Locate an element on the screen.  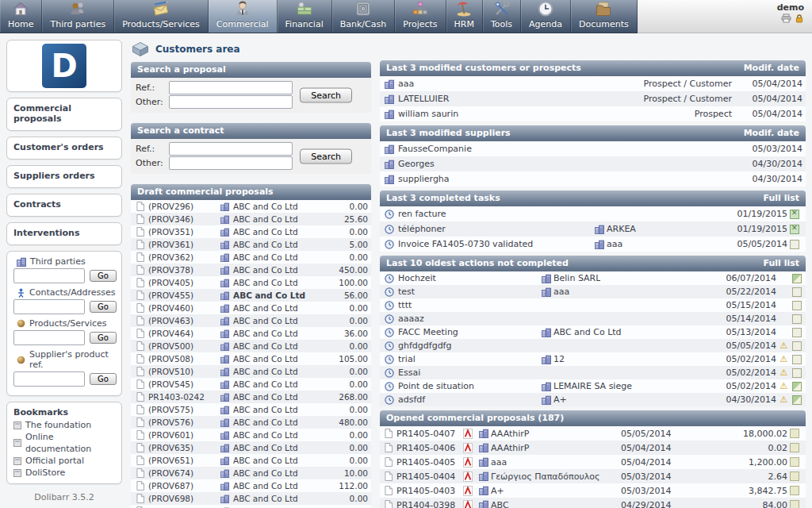
task-link: téléphoner is located at coordinates (495, 229).